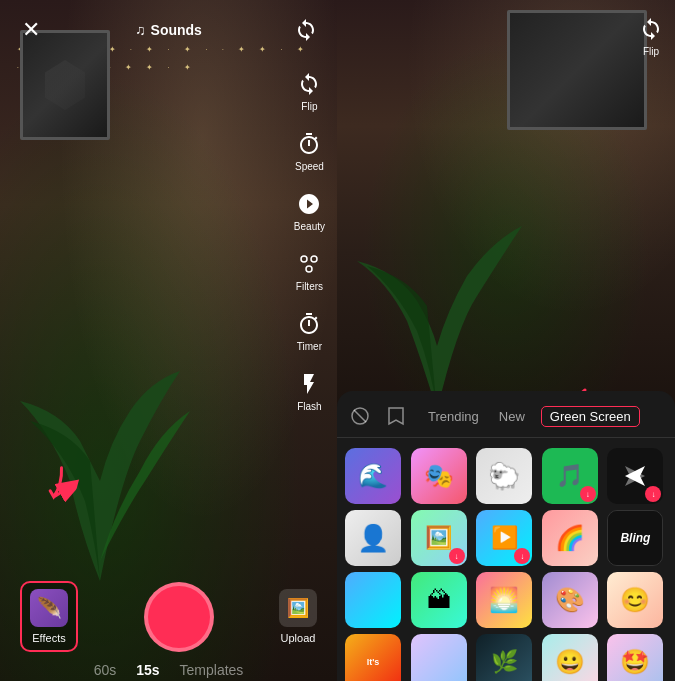 Image resolution: width=675 pixels, height=681 pixels. Describe the element at coordinates (504, 658) in the screenshot. I see `effect-item-18: 🌿` at that location.